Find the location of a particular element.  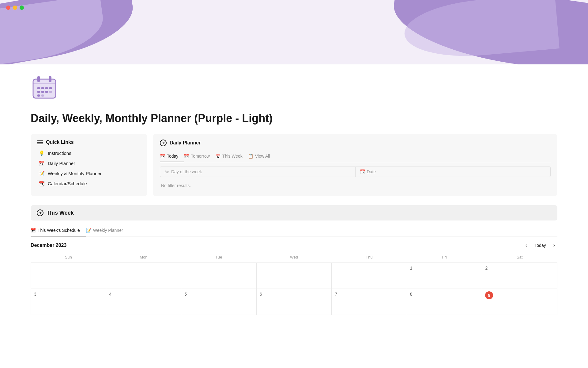

this-week-arrow-icon: ➜ is located at coordinates (40, 213).